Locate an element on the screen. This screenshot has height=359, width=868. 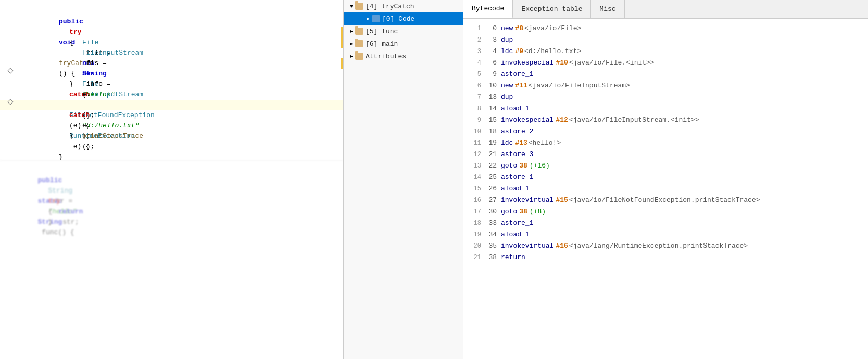
bc-op-11: ldc is located at coordinates (507, 143).